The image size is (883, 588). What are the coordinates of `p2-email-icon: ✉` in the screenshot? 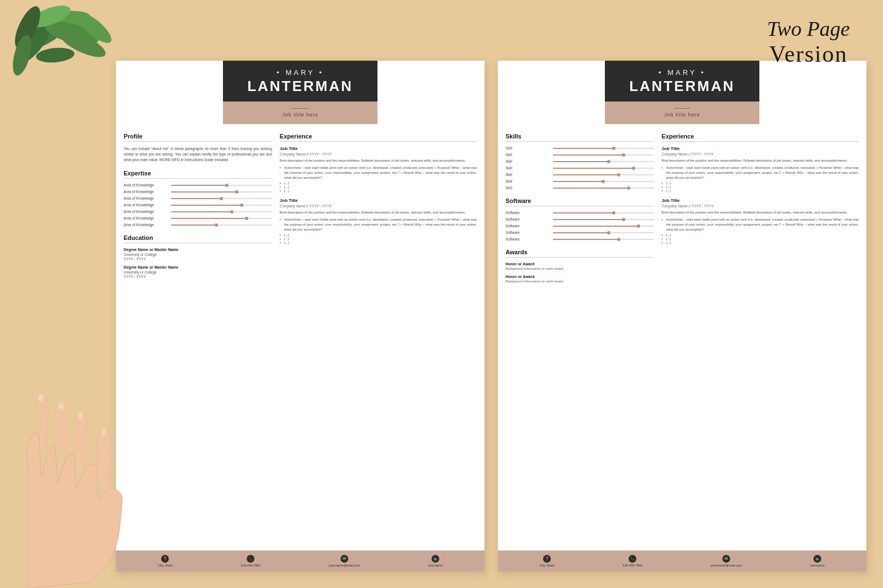 It's located at (726, 559).